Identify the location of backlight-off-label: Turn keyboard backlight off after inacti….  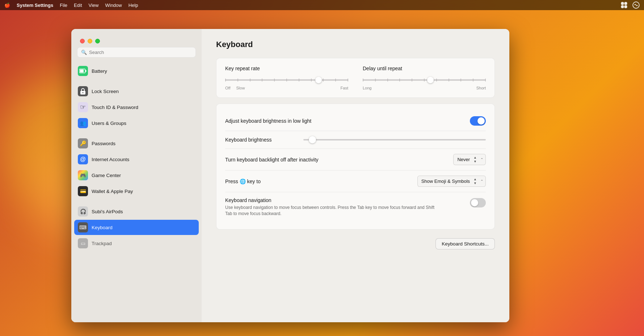
(339, 160).